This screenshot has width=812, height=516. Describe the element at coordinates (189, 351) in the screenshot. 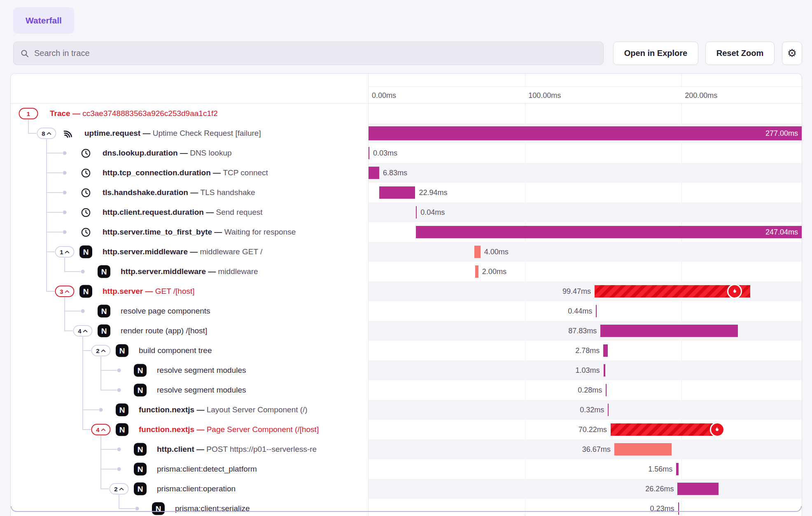

I see `tree-row-12: 2Nbuild component tree` at that location.